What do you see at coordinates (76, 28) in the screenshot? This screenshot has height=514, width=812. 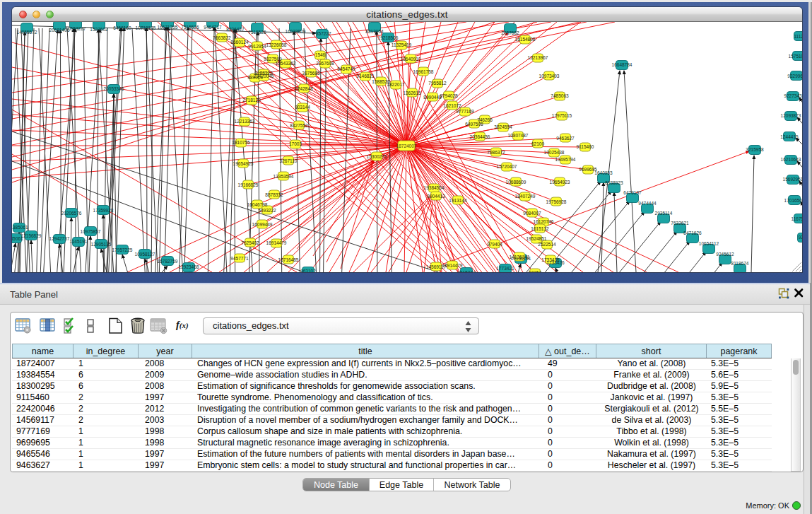 I see `svg-text: 10553287` at bounding box center [76, 28].